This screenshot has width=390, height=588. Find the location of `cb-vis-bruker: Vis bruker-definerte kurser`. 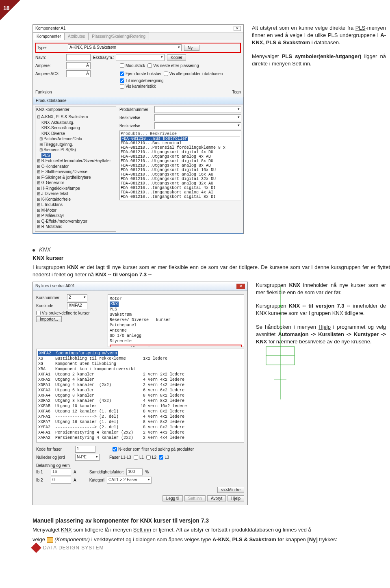

cb-vis-bruker: Vis bruker-definerte kurser is located at coordinates (71, 313).